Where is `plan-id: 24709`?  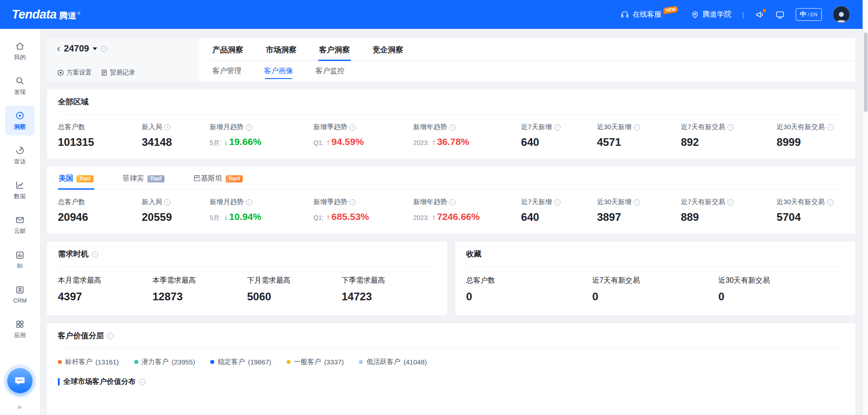
plan-id: 24709 is located at coordinates (76, 49).